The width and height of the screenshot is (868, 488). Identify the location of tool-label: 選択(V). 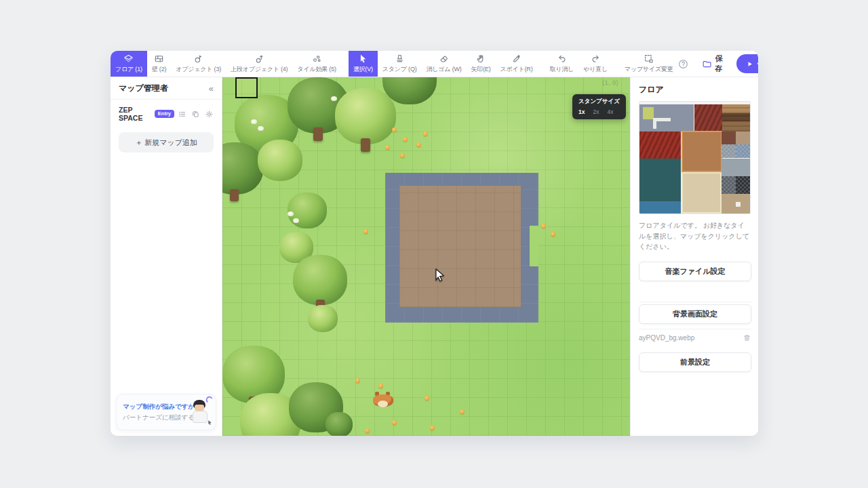
(363, 69).